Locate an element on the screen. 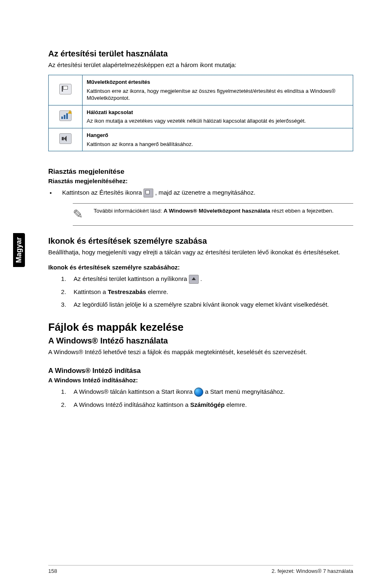 This screenshot has height=588, width=390. list-item: A Windows Intéző indításához kattintson … is located at coordinates (211, 405).